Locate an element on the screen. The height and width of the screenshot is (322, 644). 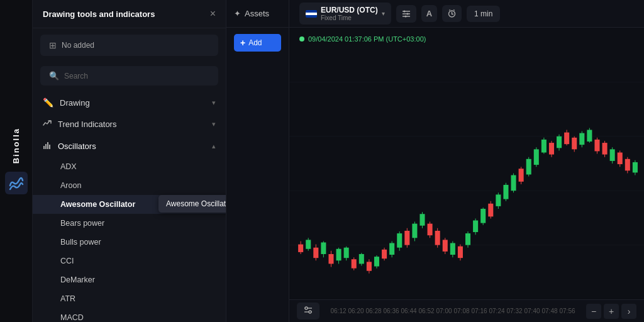
zoom-controls: − + › is located at coordinates (611, 311).